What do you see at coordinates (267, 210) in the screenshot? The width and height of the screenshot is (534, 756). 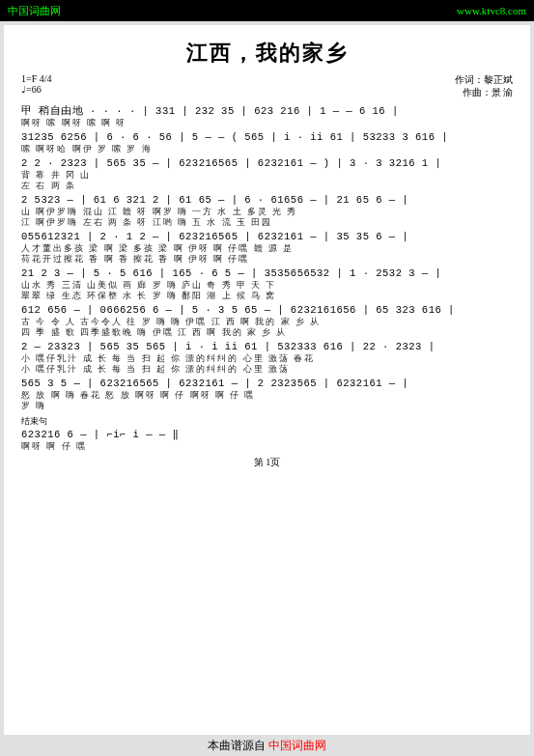 I see `music-line: 2 5323 ― | 61 6 321 2 | 61 65 ― | 6 · 61…` at bounding box center [267, 210].